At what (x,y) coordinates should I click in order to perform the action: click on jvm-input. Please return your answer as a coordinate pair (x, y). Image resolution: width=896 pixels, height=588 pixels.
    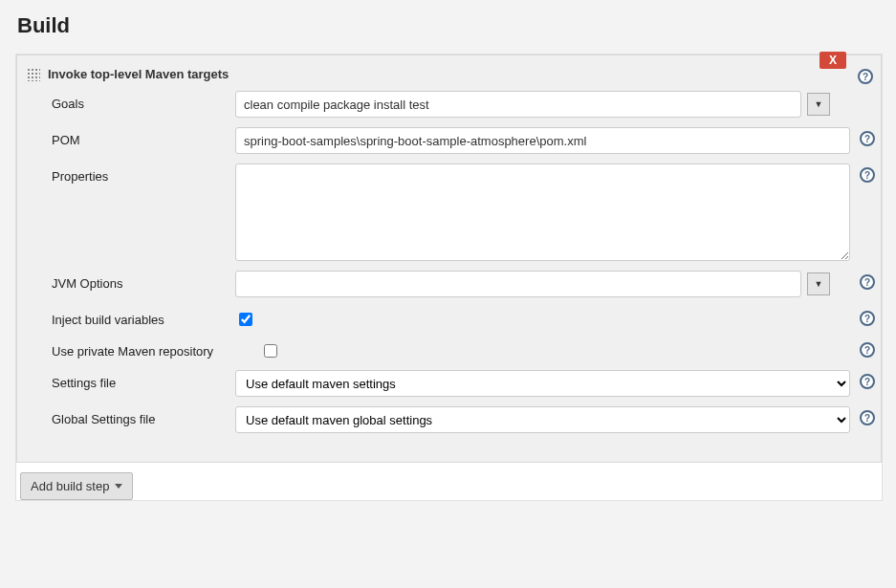
    Looking at the image, I should click on (518, 284).